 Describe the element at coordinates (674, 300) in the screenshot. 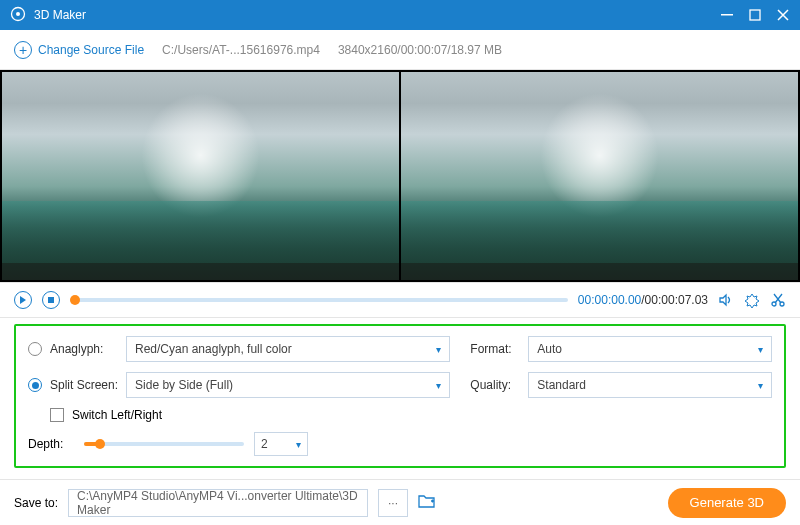

I see `duration: /00:00:07.03` at that location.